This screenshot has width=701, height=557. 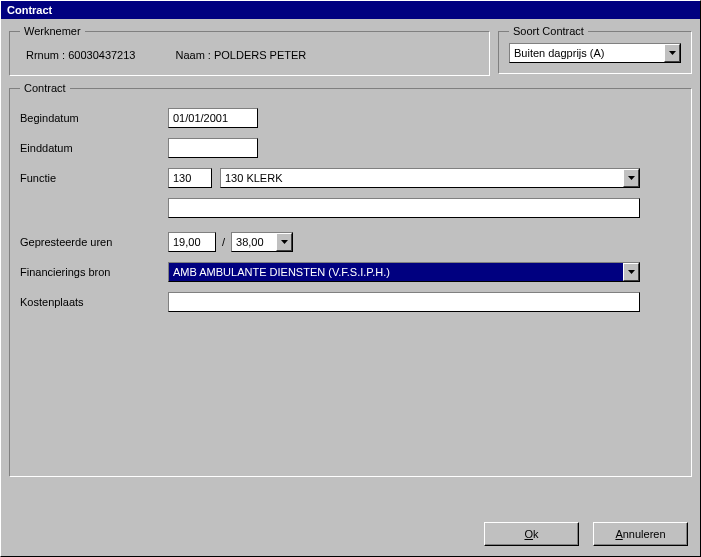 What do you see at coordinates (262, 242) in the screenshot?
I see `uren-total-dropdown: 38,00` at bounding box center [262, 242].